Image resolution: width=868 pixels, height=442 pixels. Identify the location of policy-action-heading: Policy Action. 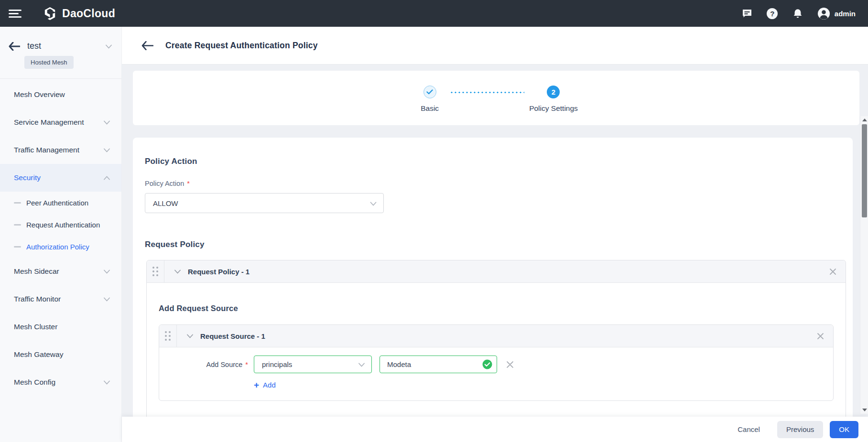
(495, 162).